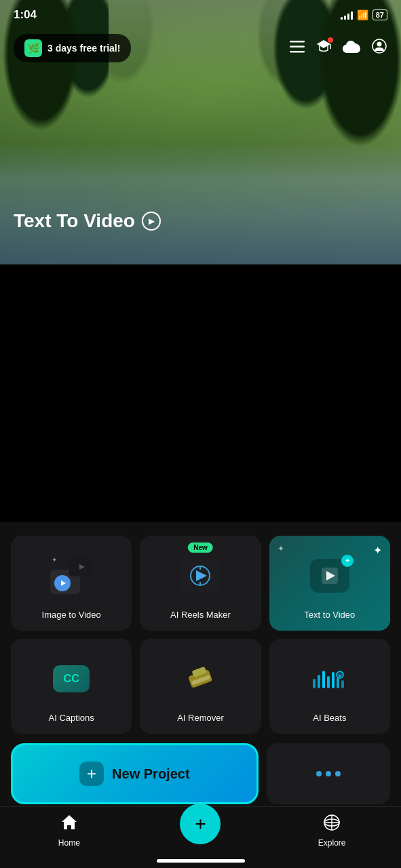 This screenshot has width=401, height=868. What do you see at coordinates (330, 686) in the screenshot?
I see `tool-card-ai-beats: ✦ AI Beats` at bounding box center [330, 686].